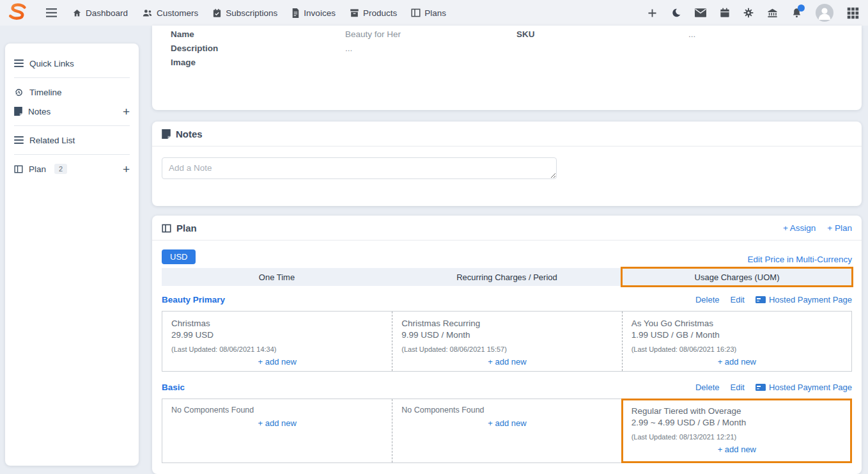 This screenshot has width=868, height=474. What do you see at coordinates (277, 349) in the screenshot?
I see `component-last-updated: (Last Updated: 08/06/2021 14:34)` at bounding box center [277, 349].